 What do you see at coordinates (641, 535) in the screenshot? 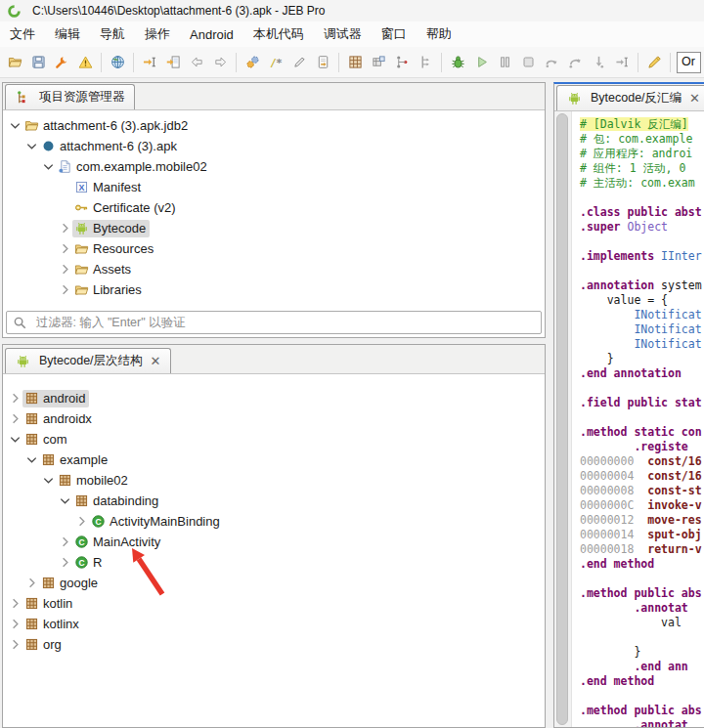
I see `code-line: 00000014 sput-obj` at bounding box center [641, 535].